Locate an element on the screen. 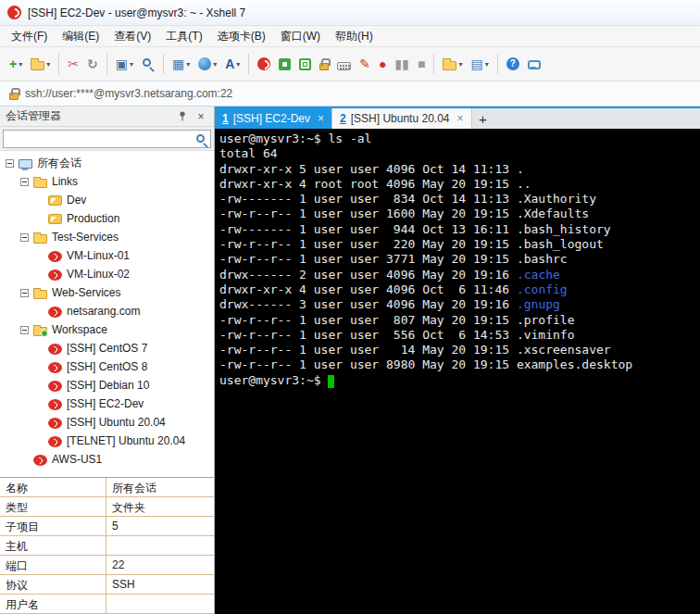  menu-item: 帮助(H) is located at coordinates (354, 37).